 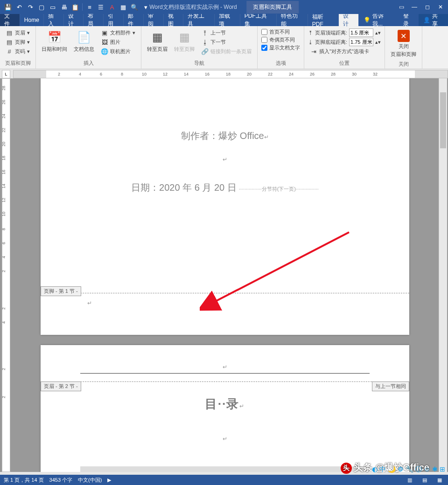 What do you see at coordinates (6, 275) in the screenshot?
I see `vertical-ruler: 2826 2422 2018 1614 1210 86 42 24 22` at bounding box center [6, 275].